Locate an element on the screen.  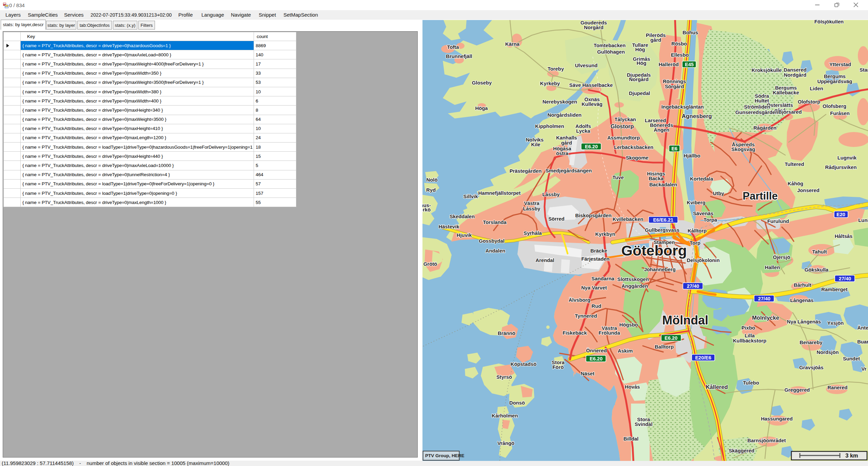
svg-text: Högsbo is located at coordinates (629, 325).